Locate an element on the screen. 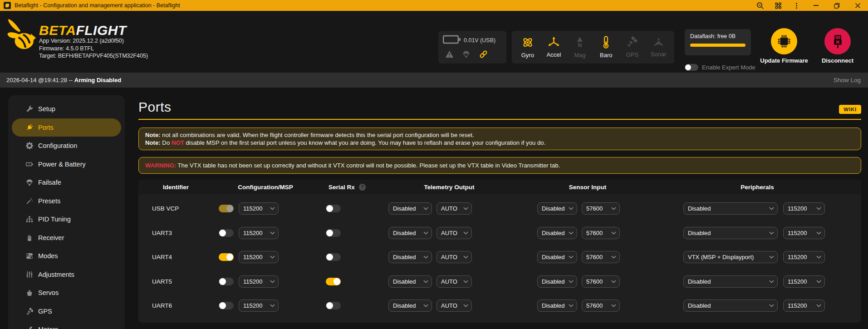  sidebar-item-motors: Motors is located at coordinates (66, 325).